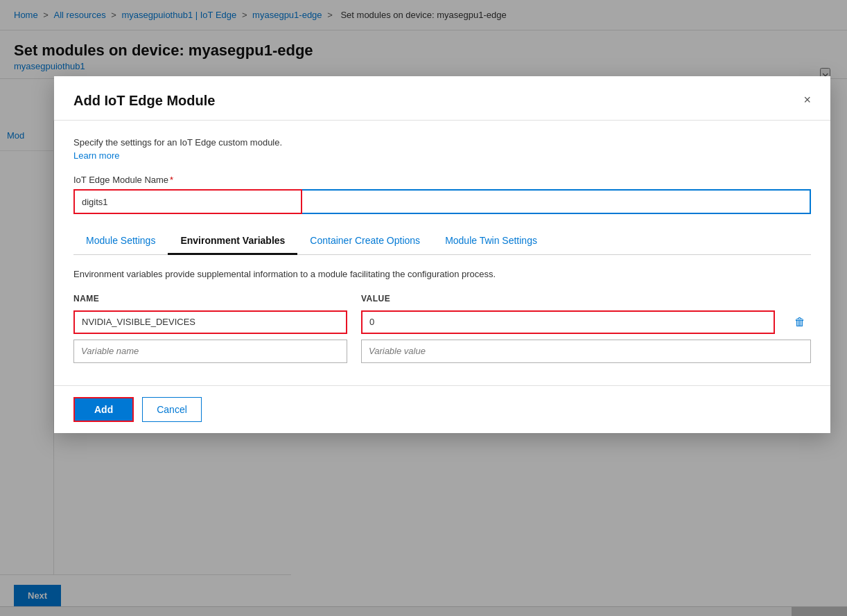 This screenshot has width=847, height=616. What do you see at coordinates (442, 101) in the screenshot?
I see `modal-title: Add IoT Edge Module` at bounding box center [442, 101].